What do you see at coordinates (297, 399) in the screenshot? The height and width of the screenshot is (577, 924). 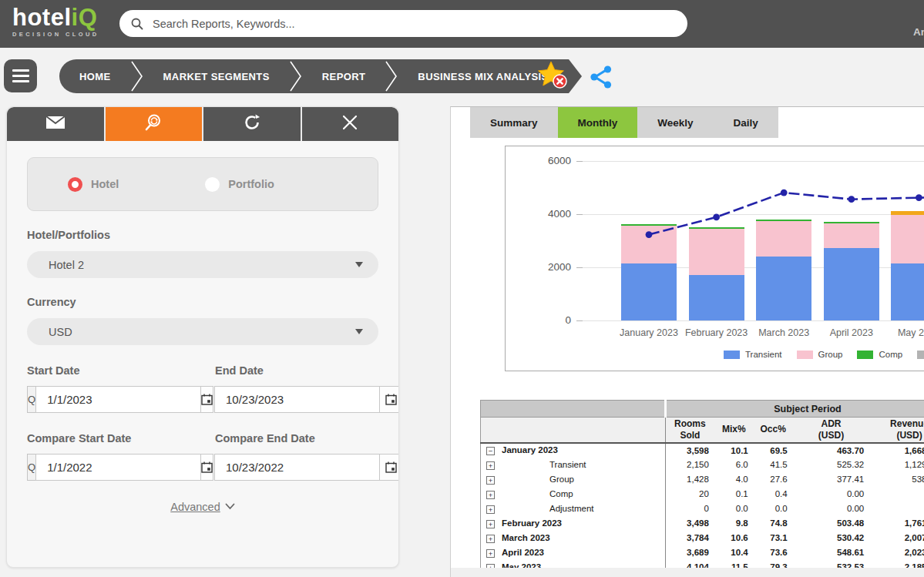 I see `end-date-input` at bounding box center [297, 399].